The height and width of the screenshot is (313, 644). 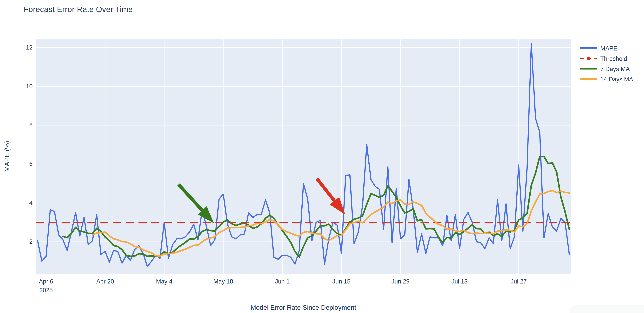 What do you see at coordinates (24, 86) in the screenshot?
I see `y-tick-label: 10` at bounding box center [24, 86].